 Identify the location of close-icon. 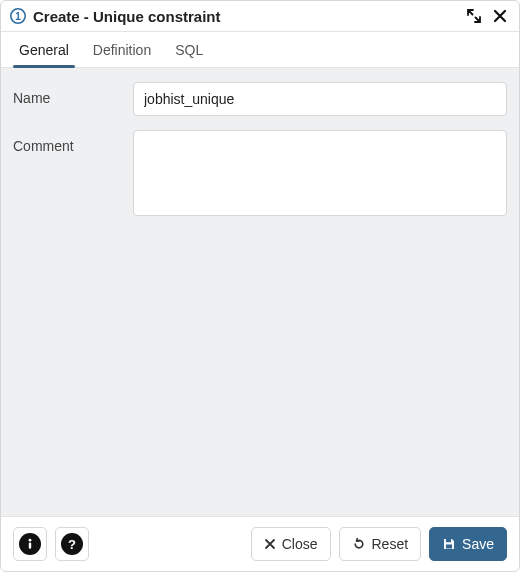
(500, 16).